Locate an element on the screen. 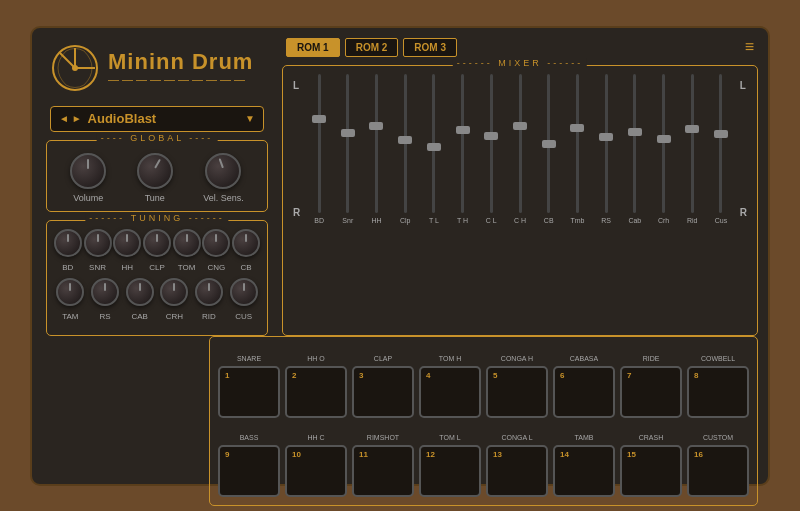 The width and height of the screenshot is (800, 511). preset-bar: ◄ ► AudioBlast ▼ is located at coordinates (157, 119).